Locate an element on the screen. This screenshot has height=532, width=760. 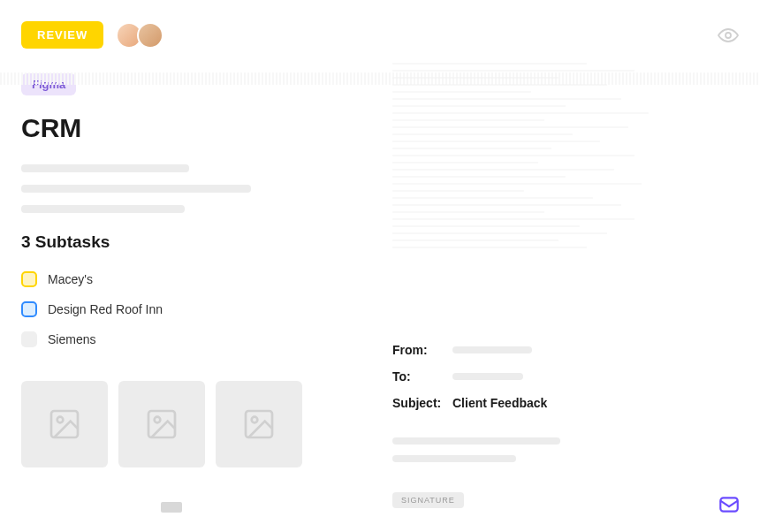
subtasks-heading: 3 Subtasks is located at coordinates (180, 242).